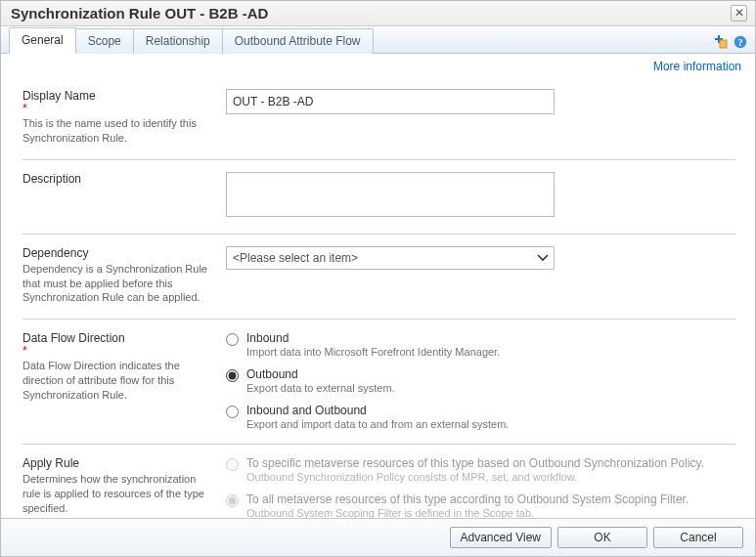  What do you see at coordinates (321, 388) in the screenshot?
I see `radio-outbound-sub: Export data to external system.` at bounding box center [321, 388].